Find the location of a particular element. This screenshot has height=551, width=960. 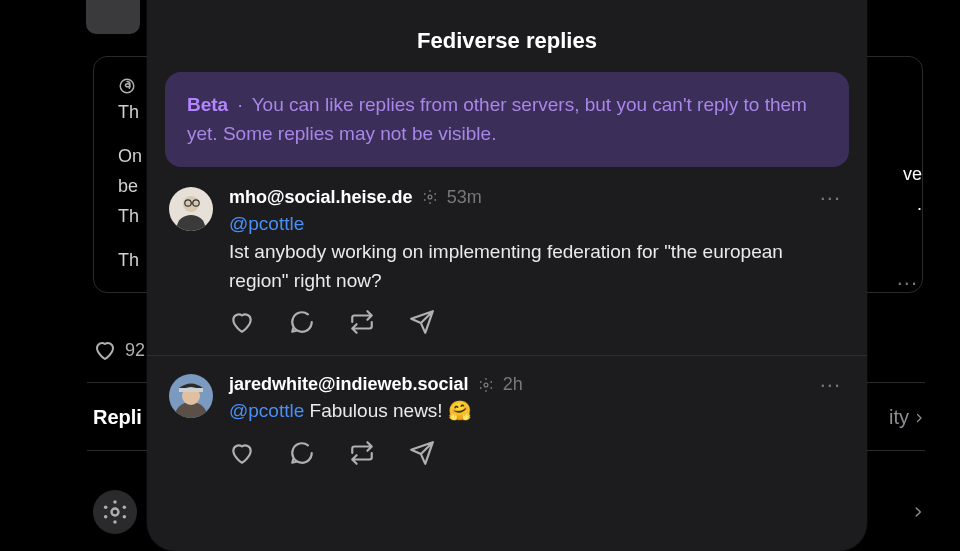

reply-body: @pcottle Ist anybody working on implemen… is located at coordinates (537, 253).